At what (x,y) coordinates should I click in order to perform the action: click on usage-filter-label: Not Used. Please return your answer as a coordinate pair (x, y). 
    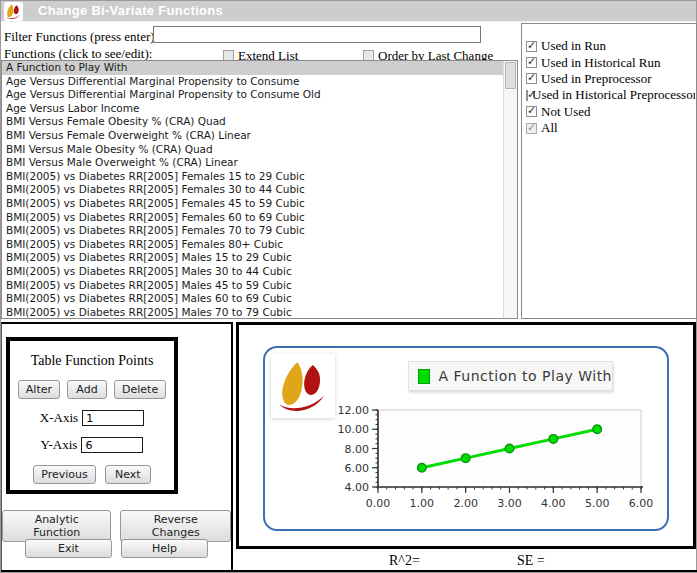
    Looking at the image, I should click on (566, 112).